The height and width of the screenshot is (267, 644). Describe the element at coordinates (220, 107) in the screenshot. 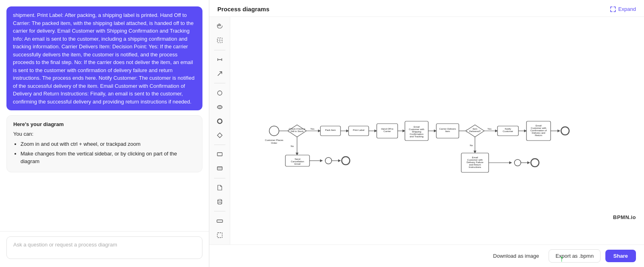

I see `oval-tool-btn` at that location.